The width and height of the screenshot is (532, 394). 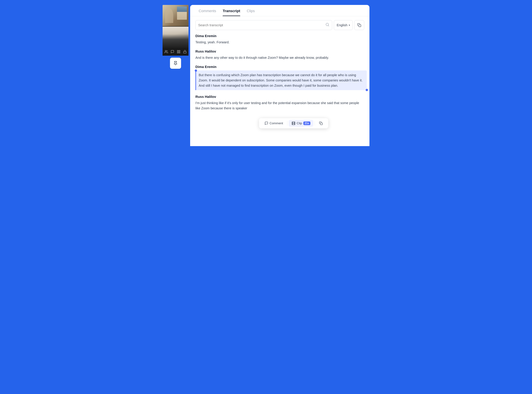 What do you see at coordinates (282, 80) in the screenshot?
I see `transcript-text-3: But there is confusing which Zoom plan h…` at bounding box center [282, 80].